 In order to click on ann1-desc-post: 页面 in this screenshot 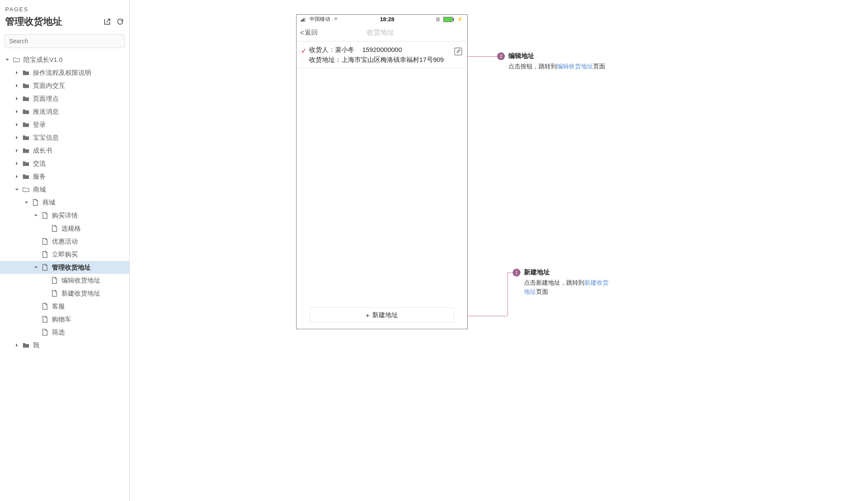, I will do `click(542, 292)`.